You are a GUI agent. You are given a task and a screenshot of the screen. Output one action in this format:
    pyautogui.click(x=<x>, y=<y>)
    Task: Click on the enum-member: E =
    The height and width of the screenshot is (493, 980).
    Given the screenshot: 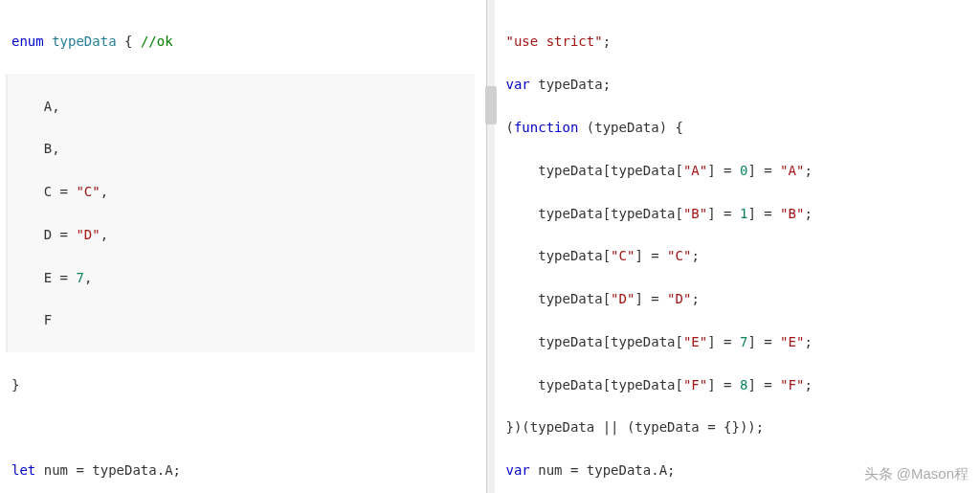 What is the action you would take?
    pyautogui.click(x=60, y=278)
    